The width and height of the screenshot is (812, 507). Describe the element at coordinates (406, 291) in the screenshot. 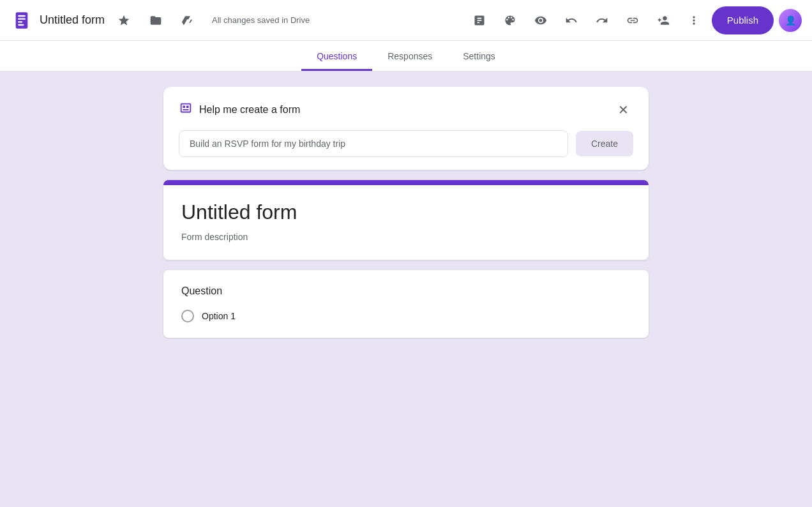

I see `question-label: Question` at that location.